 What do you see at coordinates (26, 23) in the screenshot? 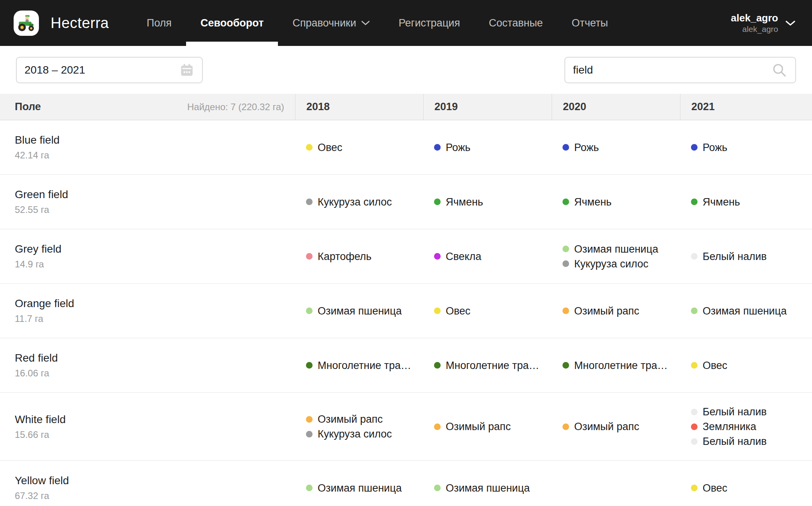
I see `app-logo` at bounding box center [26, 23].